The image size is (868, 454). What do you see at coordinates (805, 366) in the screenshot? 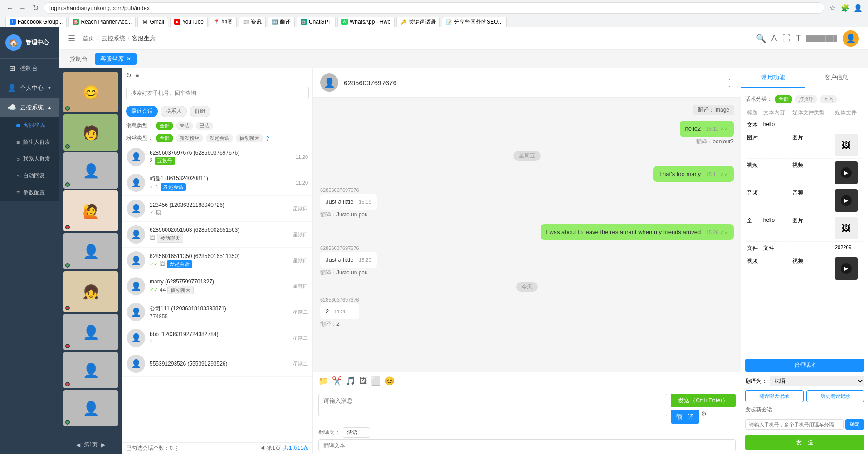
I see `manage-scripts-button: 管理话术` at bounding box center [805, 366].